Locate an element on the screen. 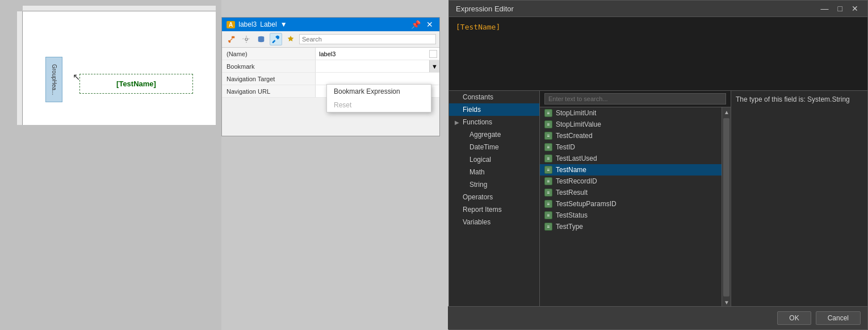 This screenshot has width=868, height=330. expr-footer: OK Cancel is located at coordinates (657, 318).